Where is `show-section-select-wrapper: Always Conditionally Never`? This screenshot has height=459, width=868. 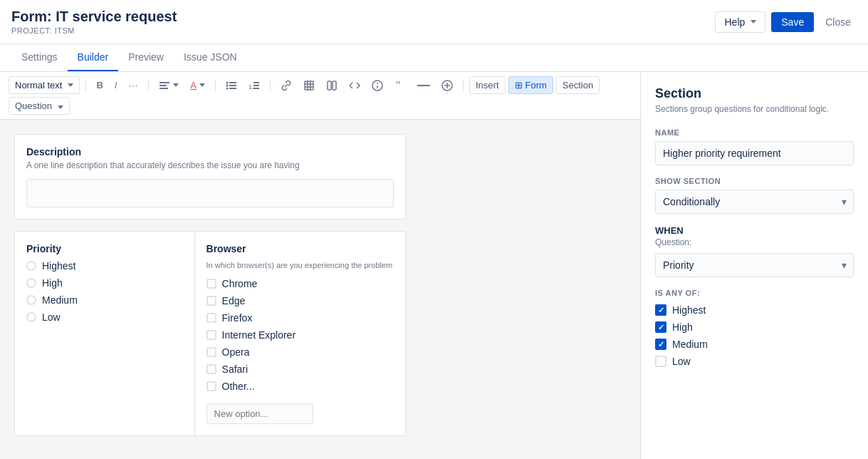
show-section-select-wrapper: Always Conditionally Never is located at coordinates (755, 202).